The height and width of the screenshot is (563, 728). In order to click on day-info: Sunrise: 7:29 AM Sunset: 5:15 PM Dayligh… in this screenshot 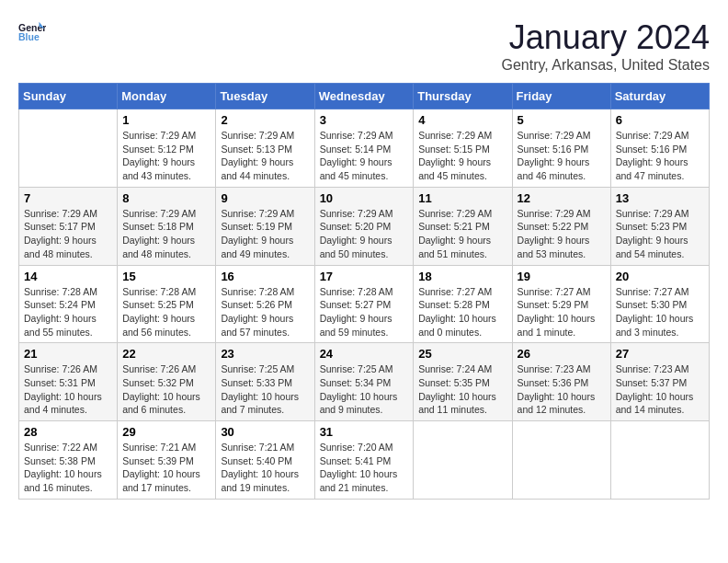, I will do `click(462, 156)`.